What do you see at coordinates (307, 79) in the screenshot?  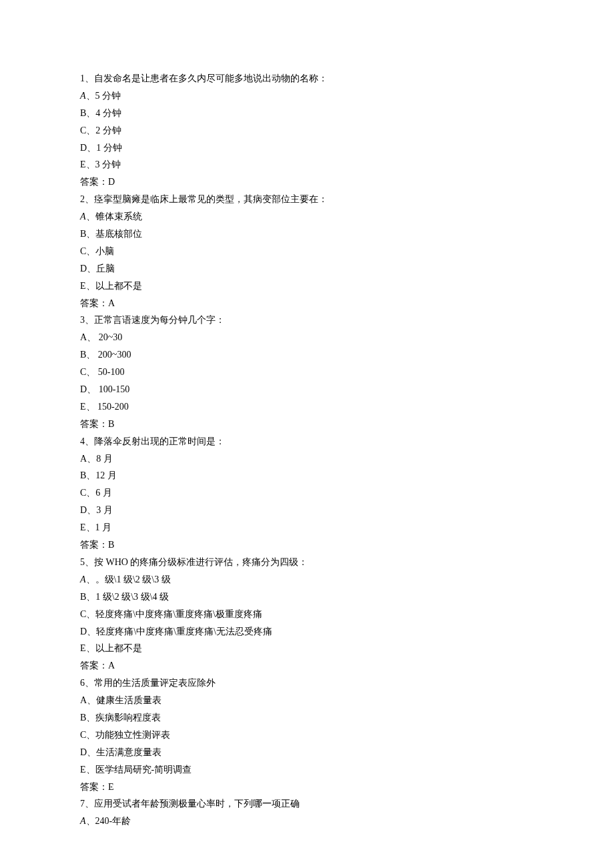 I see `question-stem: 1、自发命名是让患者在多久内尽可能多地说出动物的名称：` at bounding box center [307, 79].